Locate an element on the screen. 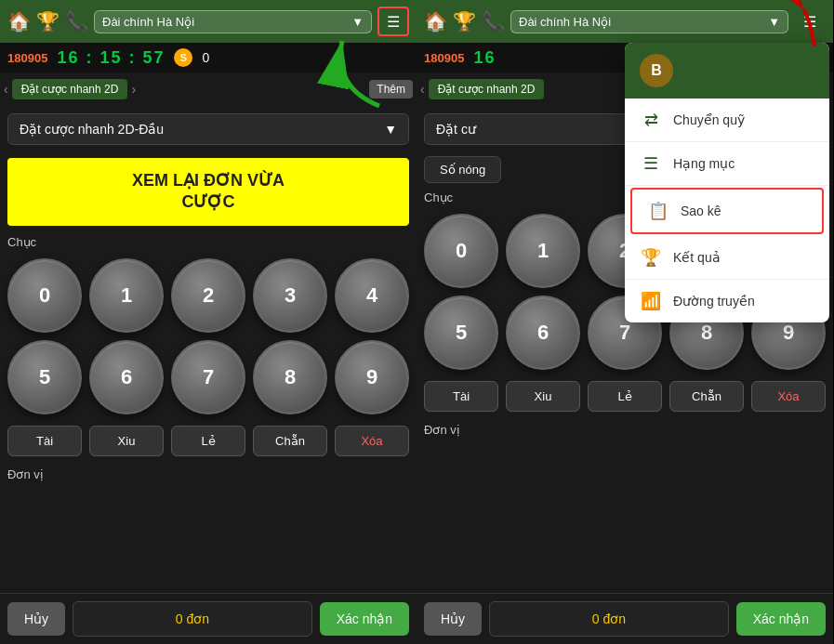 Image resolution: width=834 pixels, height=644 pixels. timer-left: 16 : 15 : 57 is located at coordinates (111, 58).